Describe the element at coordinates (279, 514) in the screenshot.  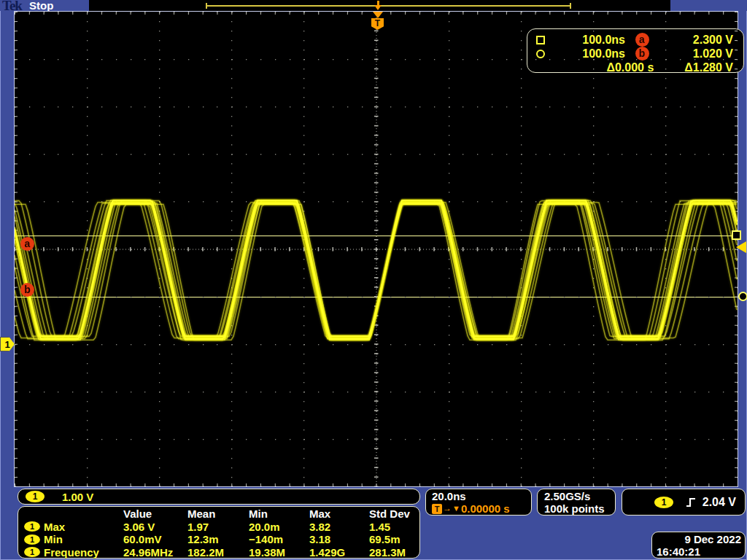
I see `meas-header-min: Min` at that location.